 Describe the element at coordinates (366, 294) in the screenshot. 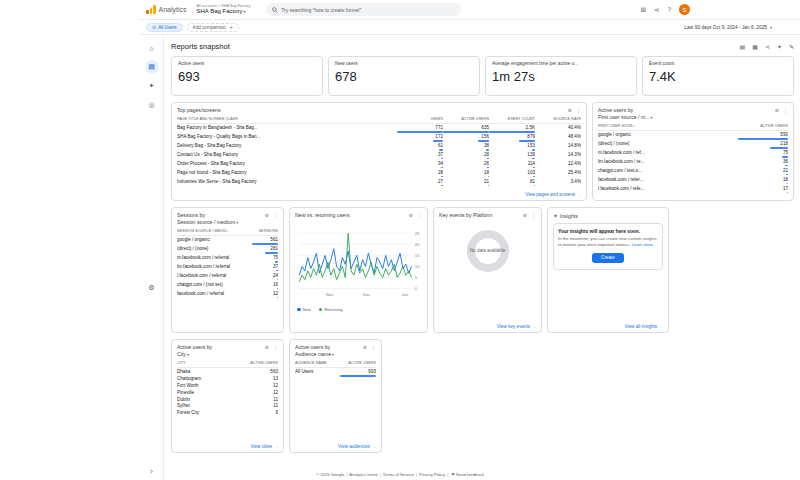

I see `svg-text: Dec` at that location.